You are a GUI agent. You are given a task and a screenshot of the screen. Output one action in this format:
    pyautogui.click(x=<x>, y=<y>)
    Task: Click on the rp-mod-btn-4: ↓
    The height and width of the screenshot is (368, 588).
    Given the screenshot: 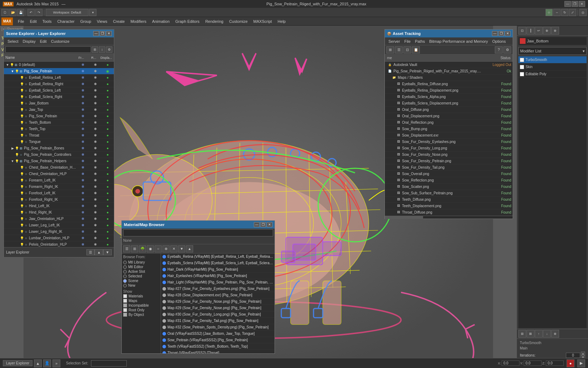 What is the action you would take?
    pyautogui.click(x=547, y=334)
    